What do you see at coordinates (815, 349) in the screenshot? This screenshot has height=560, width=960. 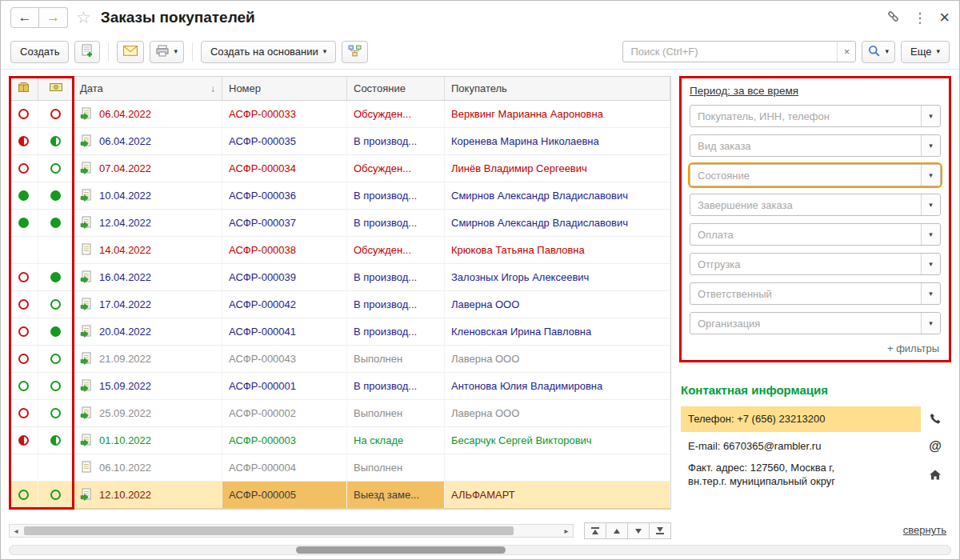 I see `more-filters-link: + фильтры` at bounding box center [815, 349].